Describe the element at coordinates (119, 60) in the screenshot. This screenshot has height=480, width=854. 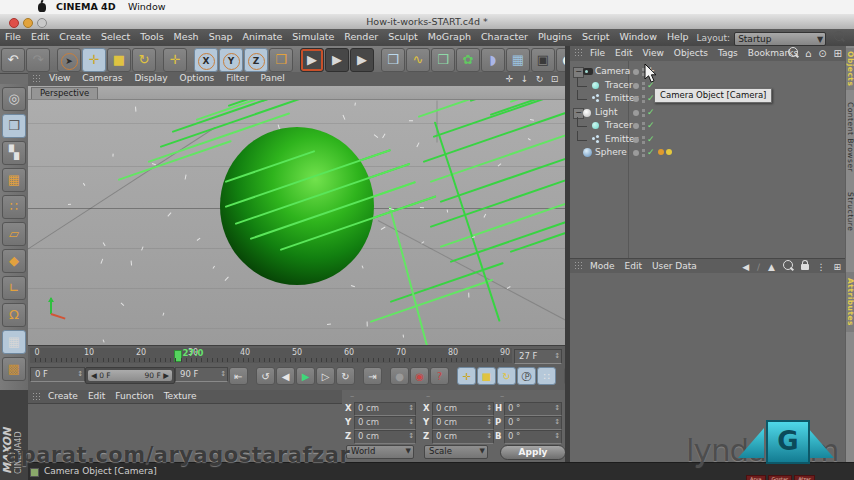
I see `scale-button: ■` at that location.